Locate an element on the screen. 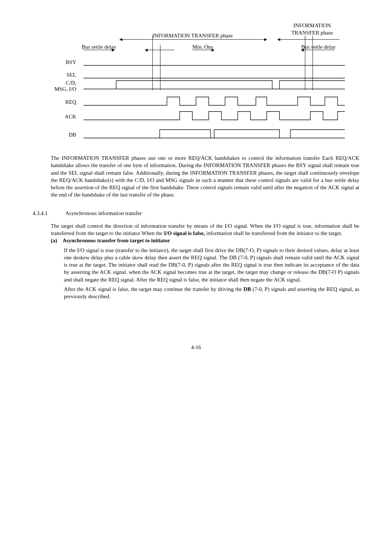  label-sel: SEL is located at coordinates (60, 75).